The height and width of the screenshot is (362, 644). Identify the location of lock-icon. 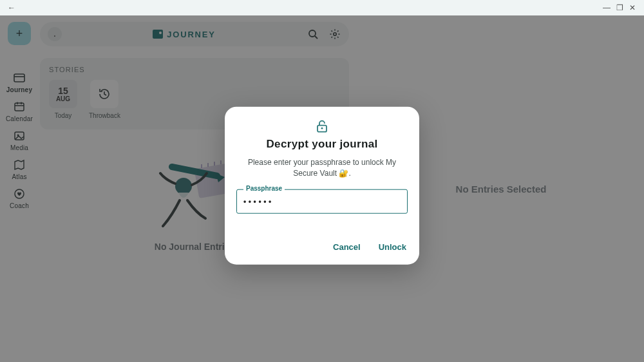
(322, 127).